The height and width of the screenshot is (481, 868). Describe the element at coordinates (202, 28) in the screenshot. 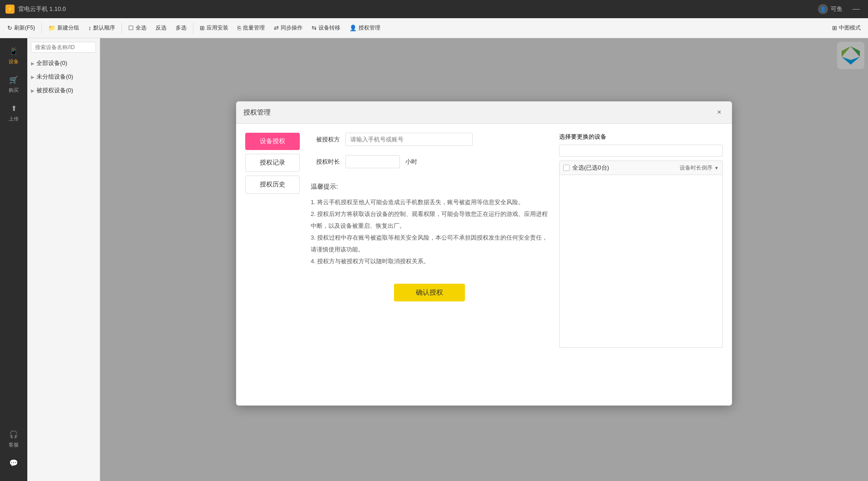

I see `grid-icon: ⊞` at that location.